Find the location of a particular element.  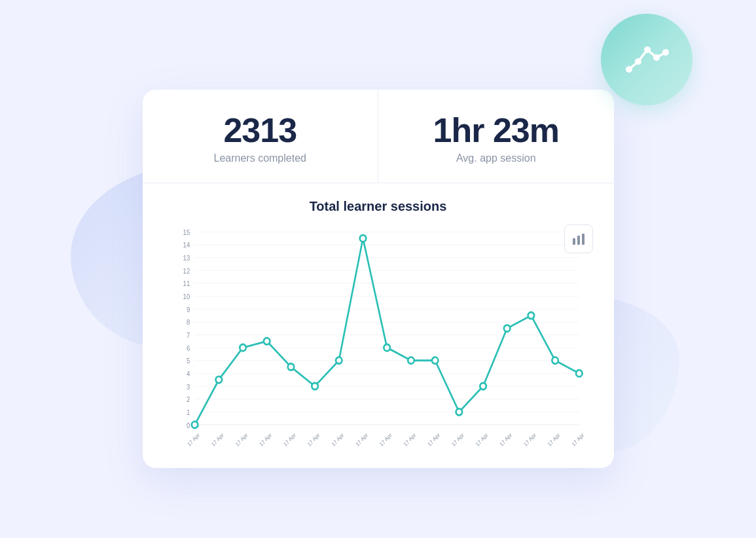

svg-text: 1 is located at coordinates (187, 412).